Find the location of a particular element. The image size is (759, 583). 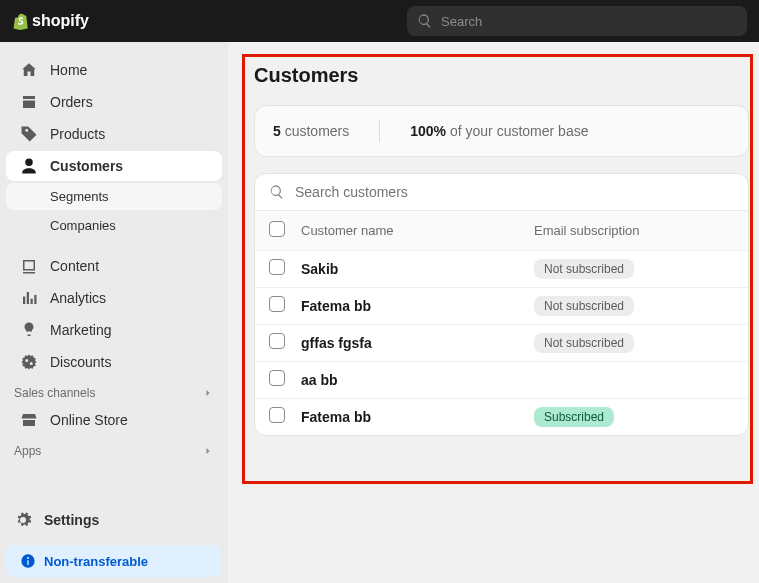

info-icon is located at coordinates (28, 561).